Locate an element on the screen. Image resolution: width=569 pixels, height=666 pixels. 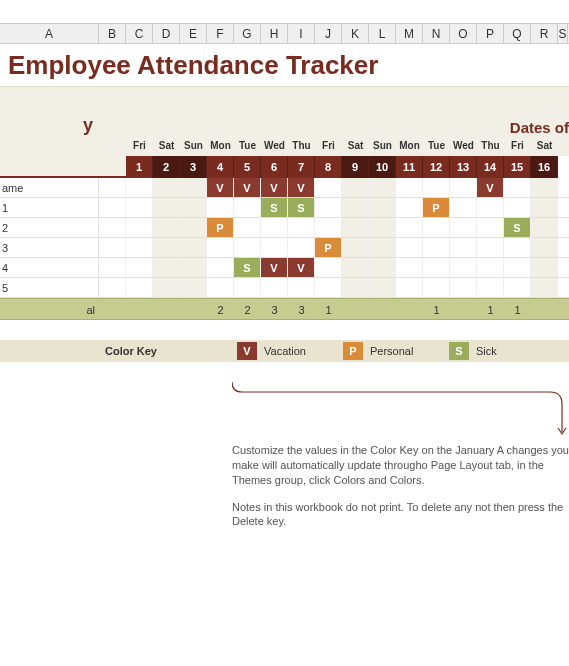
employee-name-cell: 4 is located at coordinates (50, 268).